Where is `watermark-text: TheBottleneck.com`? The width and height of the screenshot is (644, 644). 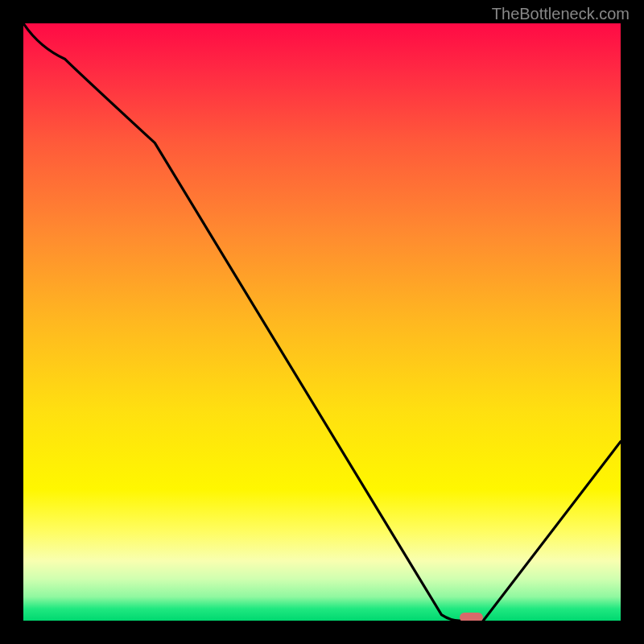 watermark-text: TheBottleneck.com is located at coordinates (560, 14).